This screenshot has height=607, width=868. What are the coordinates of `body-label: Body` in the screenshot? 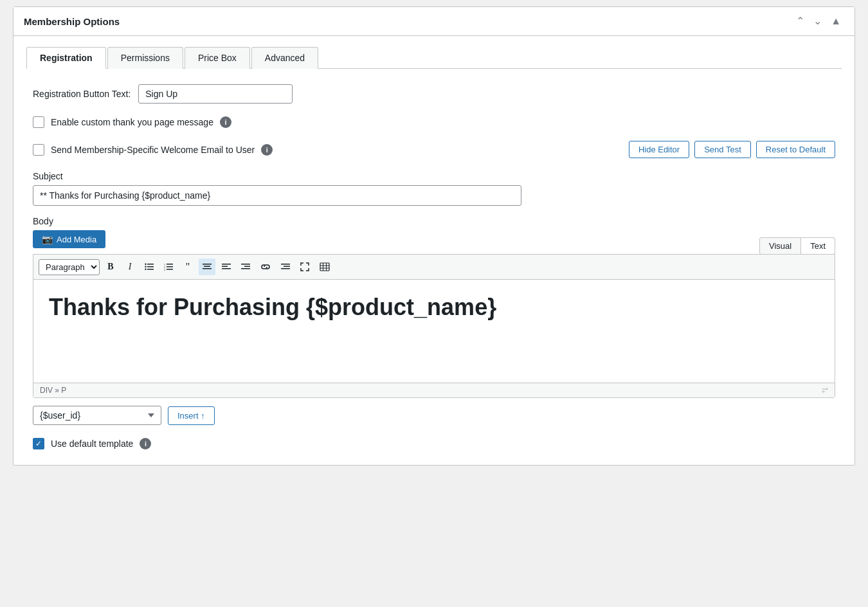 It's located at (434, 221).